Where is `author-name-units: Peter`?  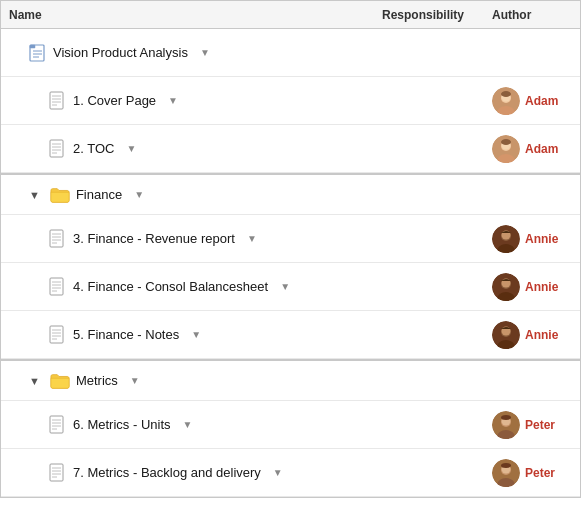
author-name-units: Peter is located at coordinates (540, 425).